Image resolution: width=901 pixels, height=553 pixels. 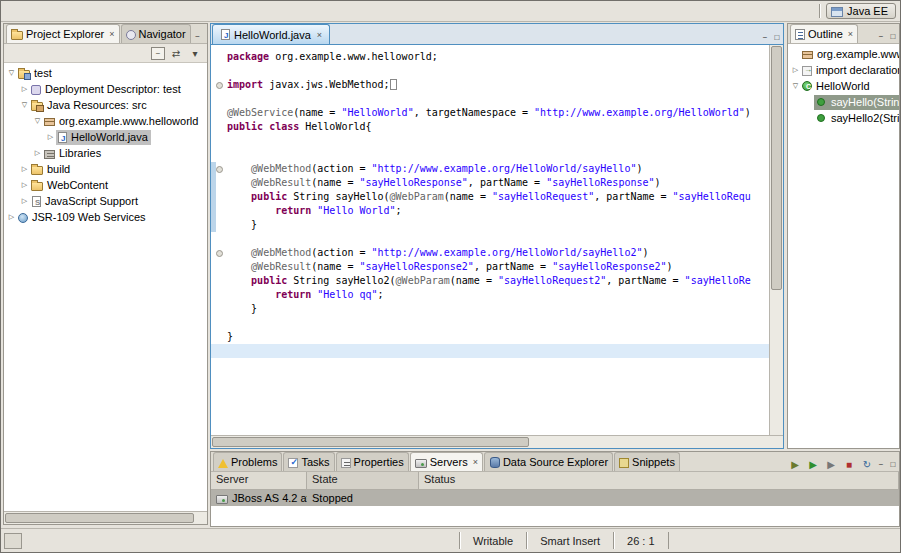 What do you see at coordinates (156, 34) in the screenshot?
I see `tab-navigator: Navigator` at bounding box center [156, 34].